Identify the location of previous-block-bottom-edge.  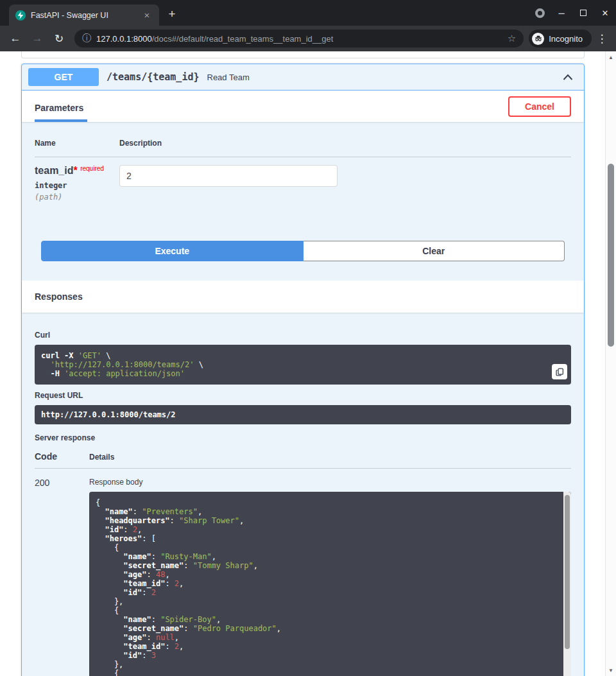
(303, 55).